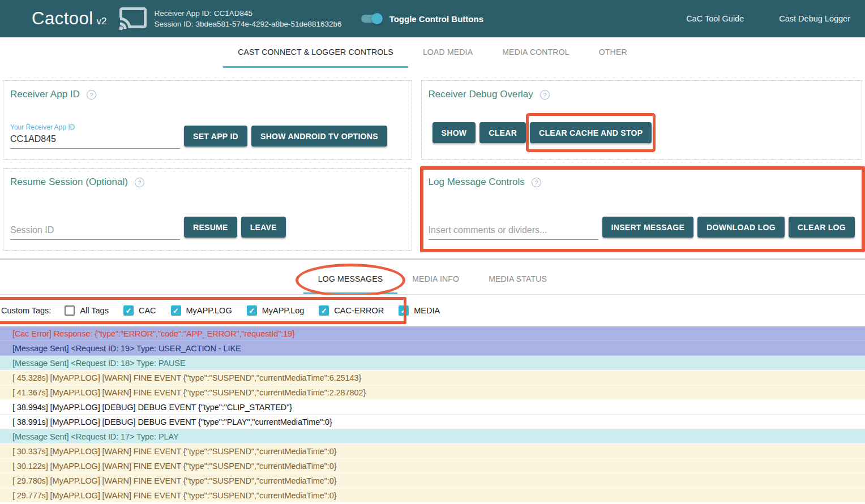 This screenshot has width=865, height=504. I want to click on annotation-ellipse-log-messages, so click(350, 281).